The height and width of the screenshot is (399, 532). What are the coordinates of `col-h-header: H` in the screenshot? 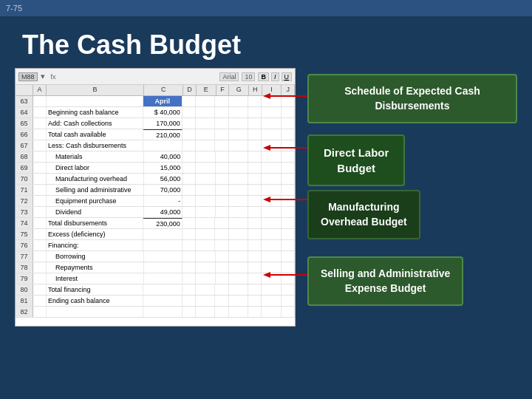 It's located at (256, 90).